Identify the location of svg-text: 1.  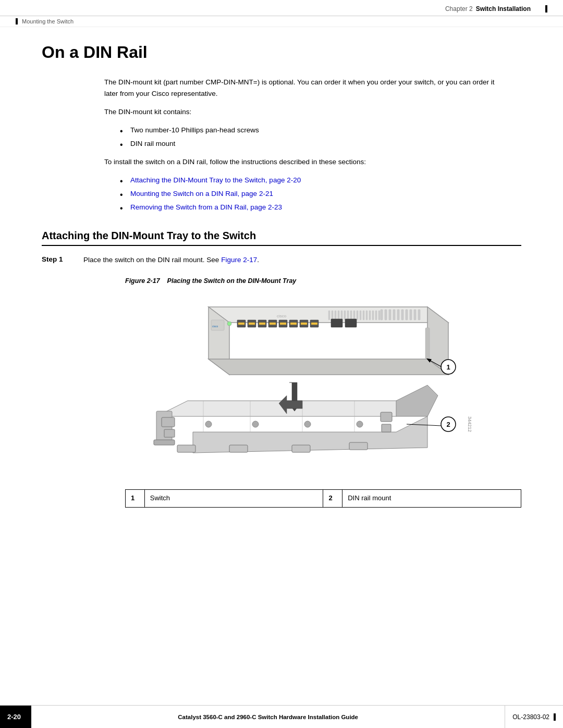
(448, 367).